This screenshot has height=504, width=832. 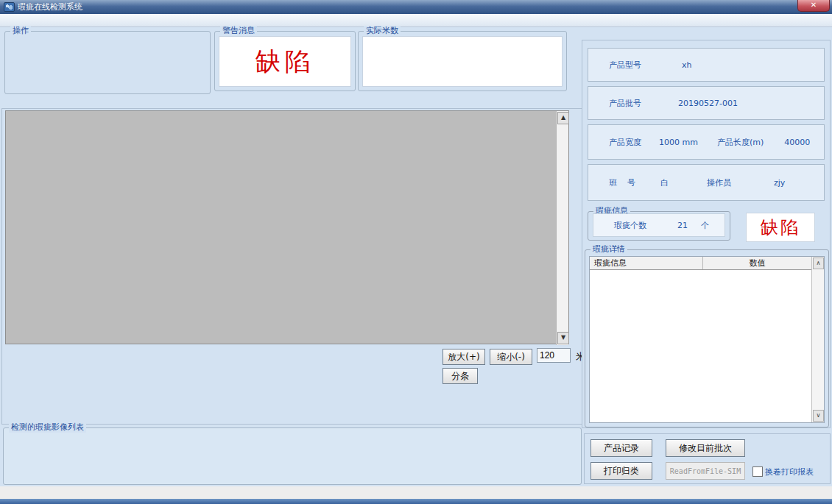 I want to click on zoom-in-button: 放大(+), so click(x=464, y=357).